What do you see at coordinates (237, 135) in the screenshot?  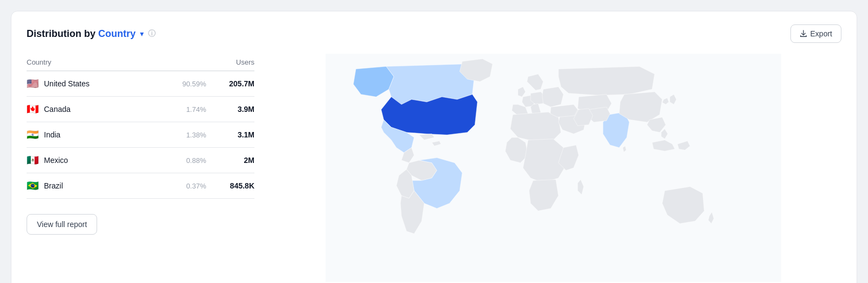 I see `users-value: 3.1M` at bounding box center [237, 135].